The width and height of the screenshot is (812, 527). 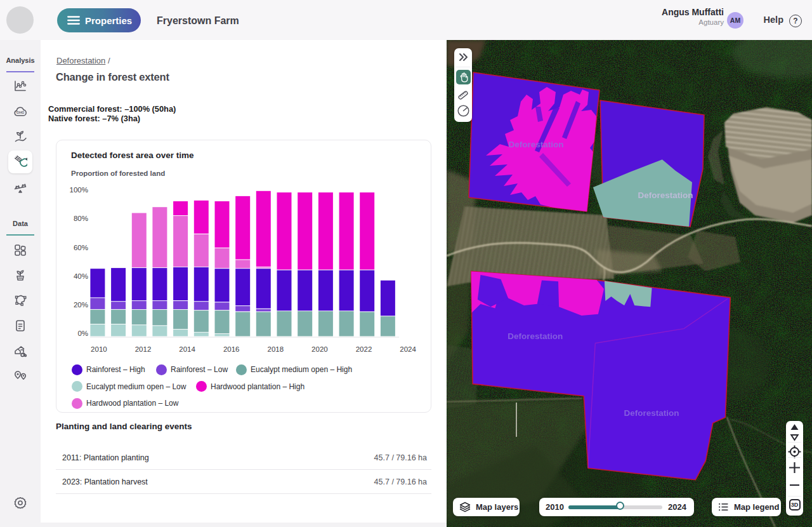 I want to click on svg-text: 2024, so click(x=408, y=349).